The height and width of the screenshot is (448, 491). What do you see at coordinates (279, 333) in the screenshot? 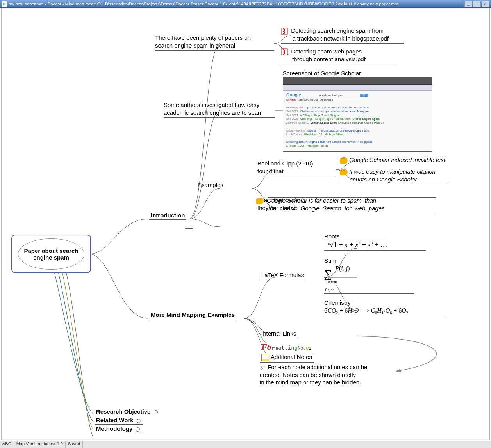
I see `node-label: Internal Links` at bounding box center [279, 333].